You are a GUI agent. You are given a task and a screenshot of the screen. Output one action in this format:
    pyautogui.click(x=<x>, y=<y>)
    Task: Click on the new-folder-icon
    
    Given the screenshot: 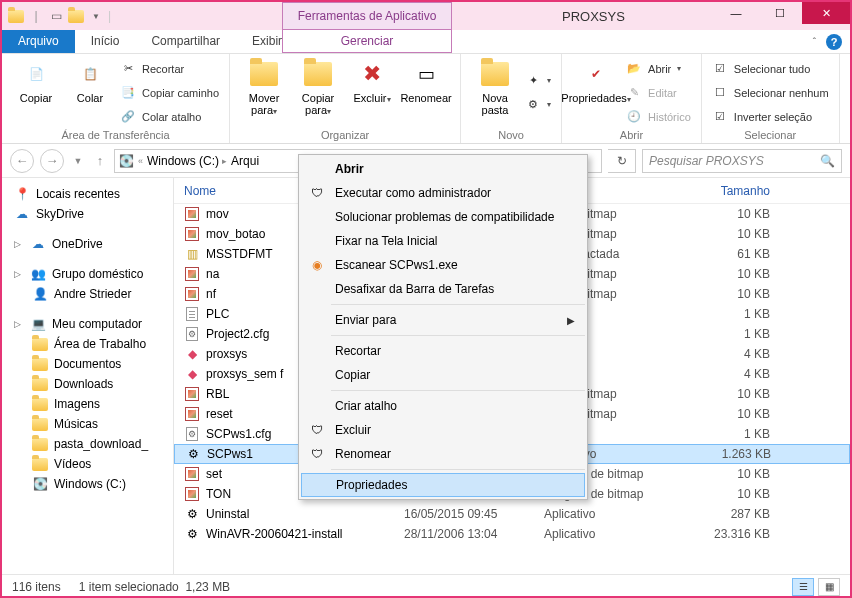 What is the action you would take?
    pyautogui.click(x=495, y=74)
    